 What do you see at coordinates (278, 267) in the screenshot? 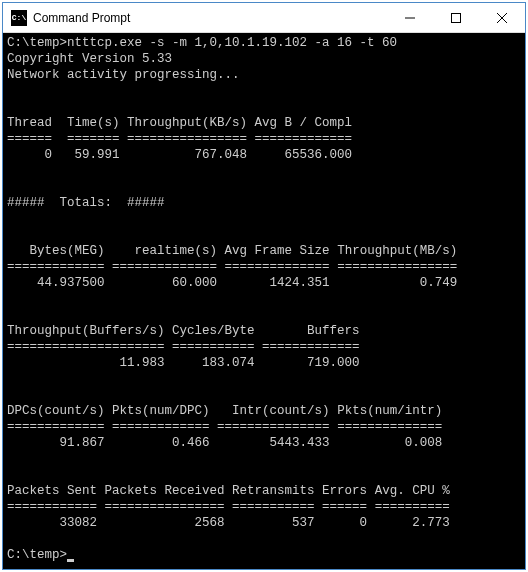
I see `t2-s3: ==============` at bounding box center [278, 267].